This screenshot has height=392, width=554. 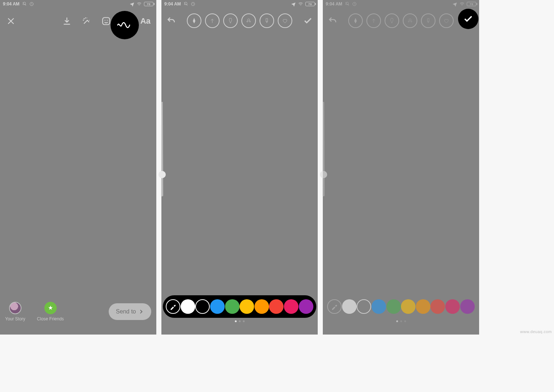 I want to click on close-button, so click(x=11, y=21).